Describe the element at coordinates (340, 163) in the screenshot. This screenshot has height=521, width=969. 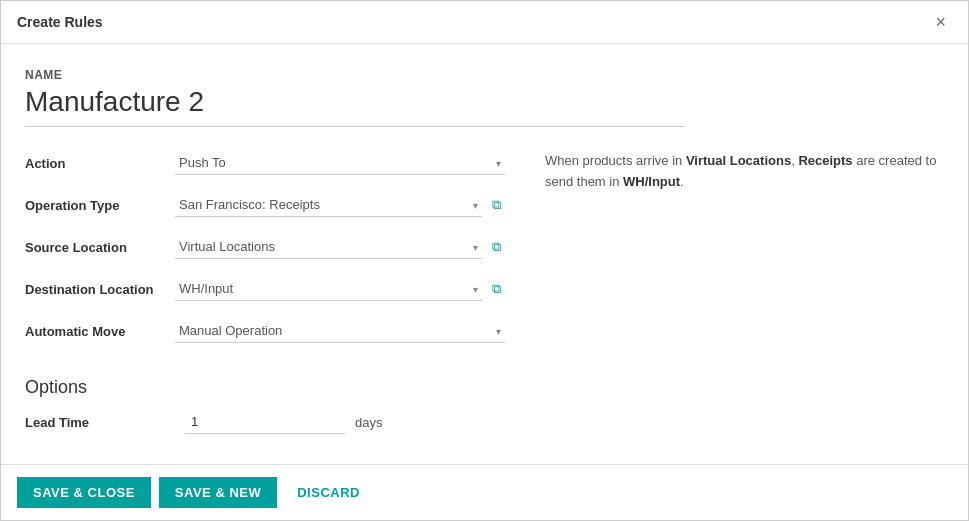
I see `action-select: Push To Pull From Push & Pull` at that location.